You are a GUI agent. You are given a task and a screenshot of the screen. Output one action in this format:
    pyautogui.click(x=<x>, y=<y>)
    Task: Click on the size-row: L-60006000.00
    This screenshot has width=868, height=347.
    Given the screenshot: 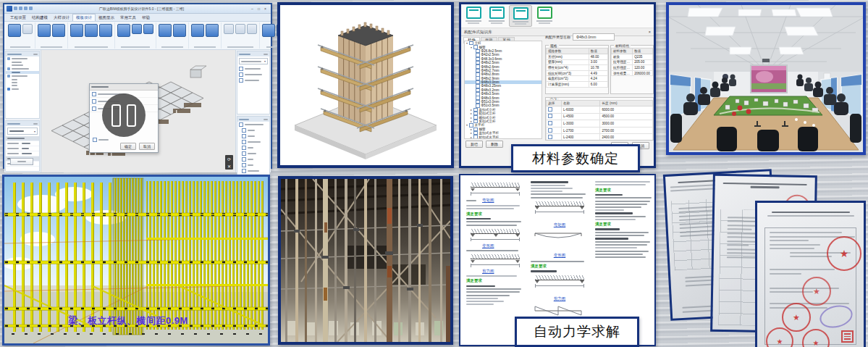 What is the action you would take?
    pyautogui.click(x=599, y=110)
    